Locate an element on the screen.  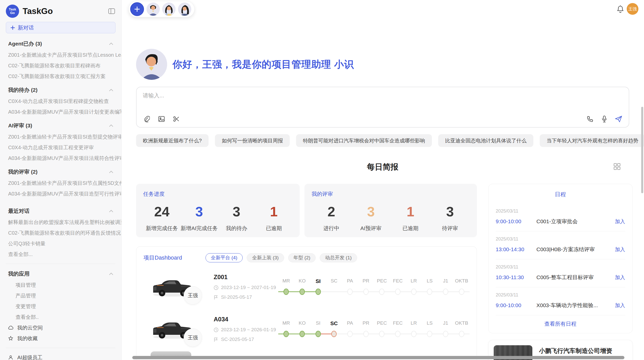
new-chat-label: 新对话 is located at coordinates (26, 28).